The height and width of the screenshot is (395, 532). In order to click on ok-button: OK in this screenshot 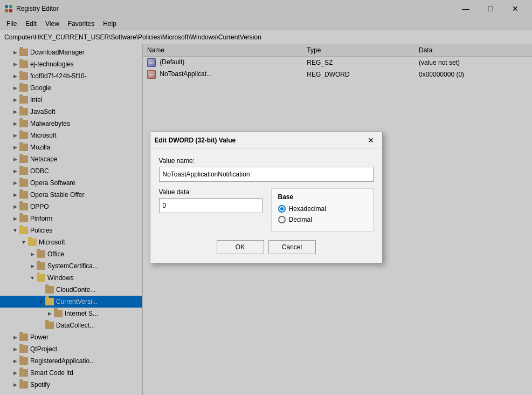, I will do `click(240, 247)`.